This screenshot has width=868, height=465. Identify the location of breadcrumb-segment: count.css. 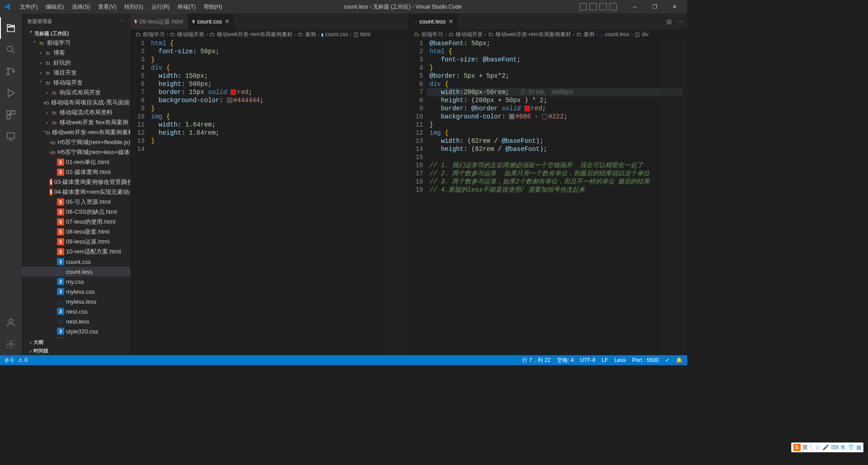
(336, 34).